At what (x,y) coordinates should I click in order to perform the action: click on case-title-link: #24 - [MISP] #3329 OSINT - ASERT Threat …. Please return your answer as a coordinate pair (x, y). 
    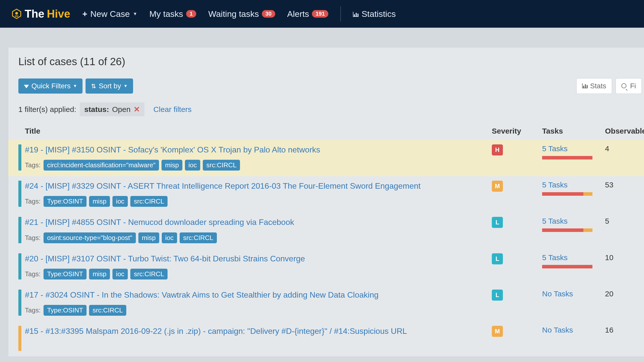
    Looking at the image, I should click on (223, 186).